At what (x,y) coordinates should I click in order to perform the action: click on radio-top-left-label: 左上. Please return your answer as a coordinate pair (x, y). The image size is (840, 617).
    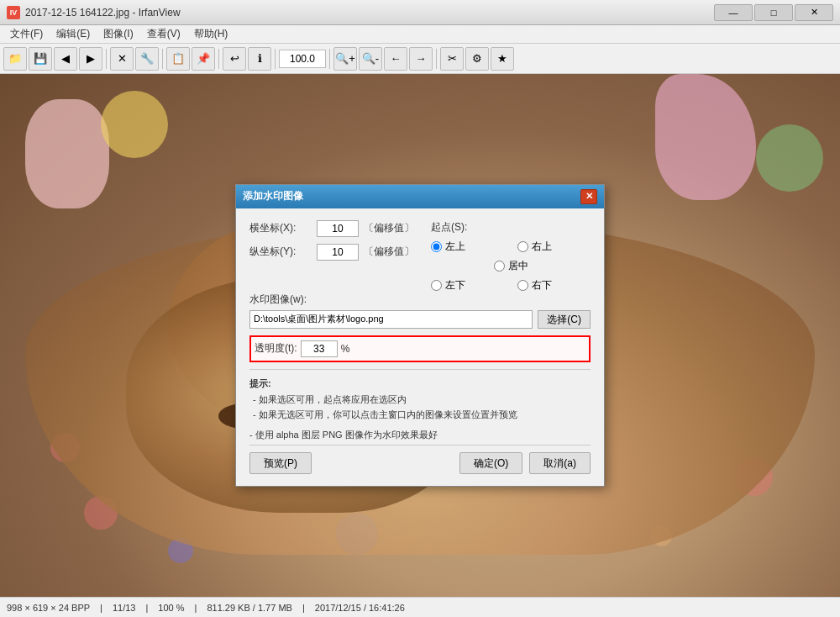
    Looking at the image, I should click on (455, 247).